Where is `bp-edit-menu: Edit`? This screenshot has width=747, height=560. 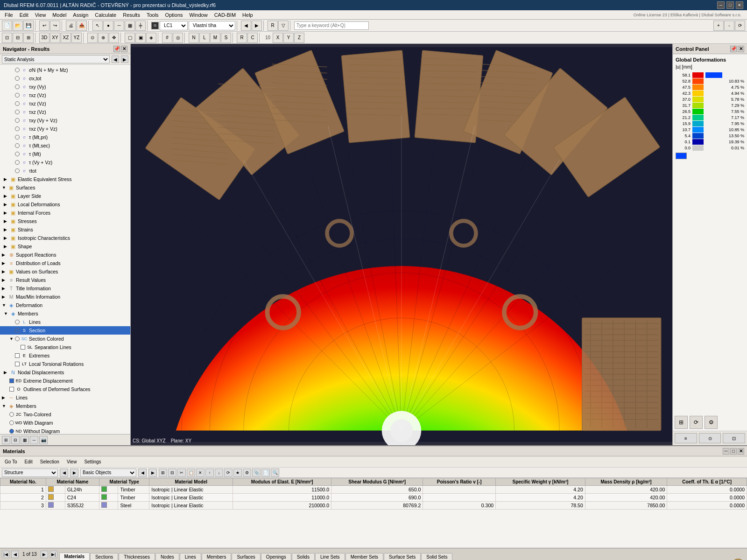
bp-edit-menu: Edit is located at coordinates (29, 462).